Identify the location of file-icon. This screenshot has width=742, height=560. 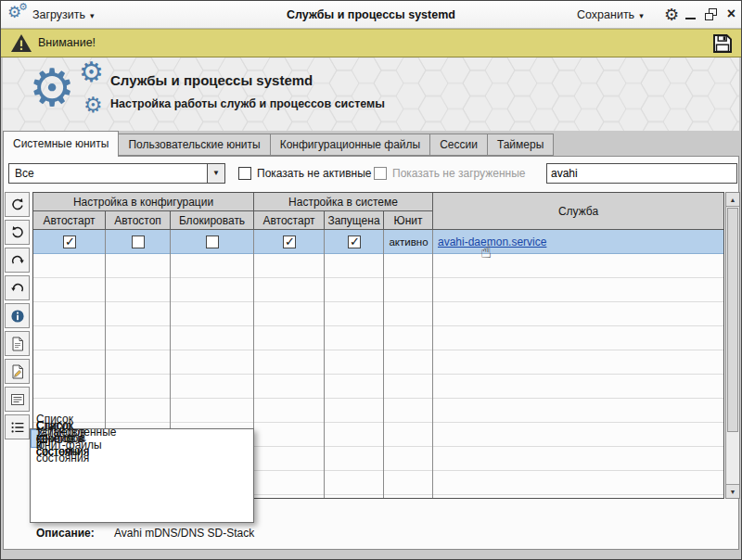
(18, 344).